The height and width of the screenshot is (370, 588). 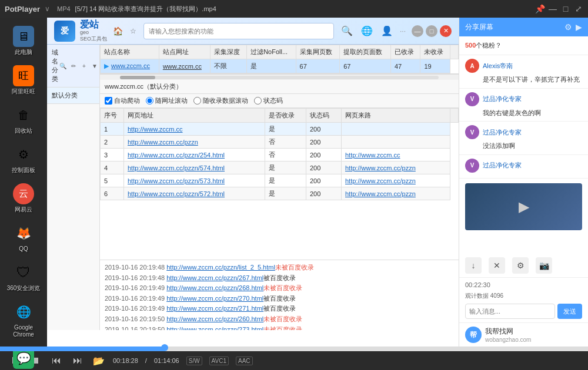 What do you see at coordinates (47, 9) in the screenshot?
I see `title-chevron: ∨` at bounding box center [47, 9].